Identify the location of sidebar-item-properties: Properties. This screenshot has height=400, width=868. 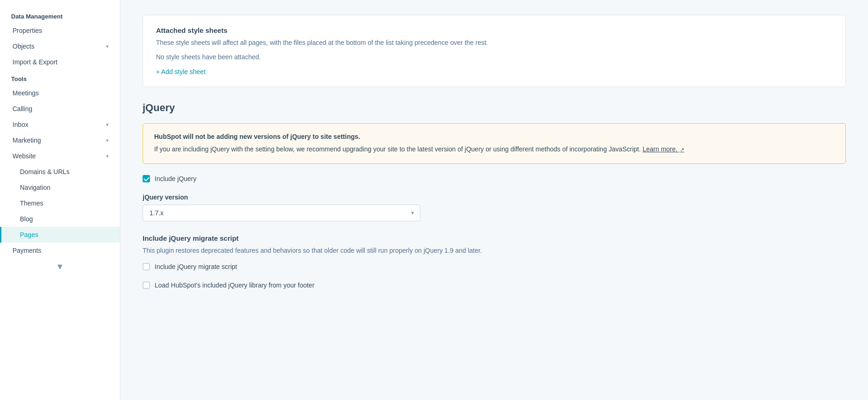
(60, 31).